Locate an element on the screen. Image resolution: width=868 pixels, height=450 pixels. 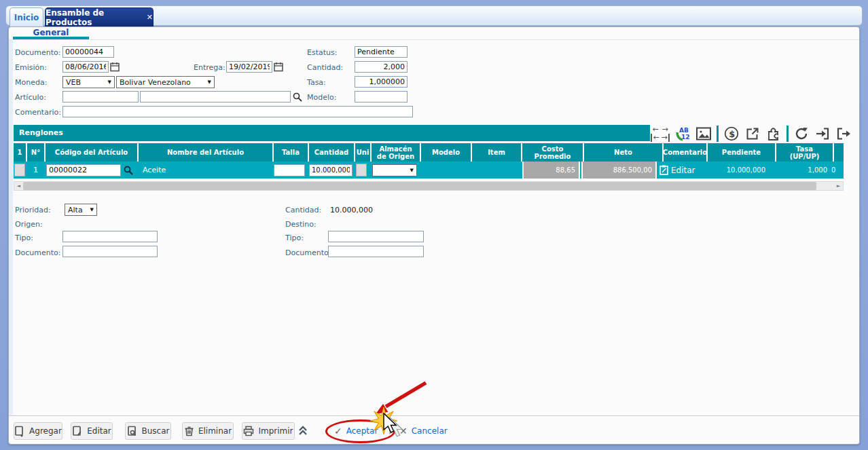
column-header-pendiente: Pendiente is located at coordinates (742, 152).